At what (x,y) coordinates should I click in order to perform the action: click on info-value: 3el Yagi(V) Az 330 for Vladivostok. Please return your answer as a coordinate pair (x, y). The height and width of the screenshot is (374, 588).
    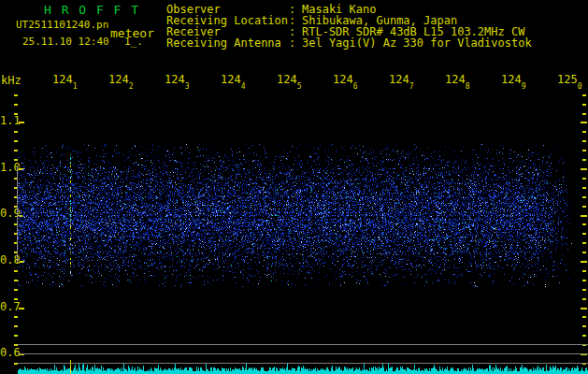
    Looking at the image, I should click on (417, 43).